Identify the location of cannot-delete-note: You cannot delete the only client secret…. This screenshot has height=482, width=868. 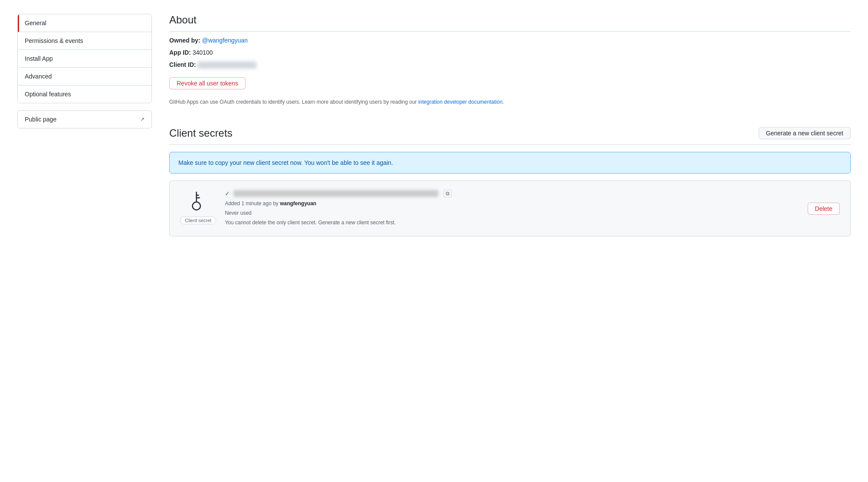
(310, 223).